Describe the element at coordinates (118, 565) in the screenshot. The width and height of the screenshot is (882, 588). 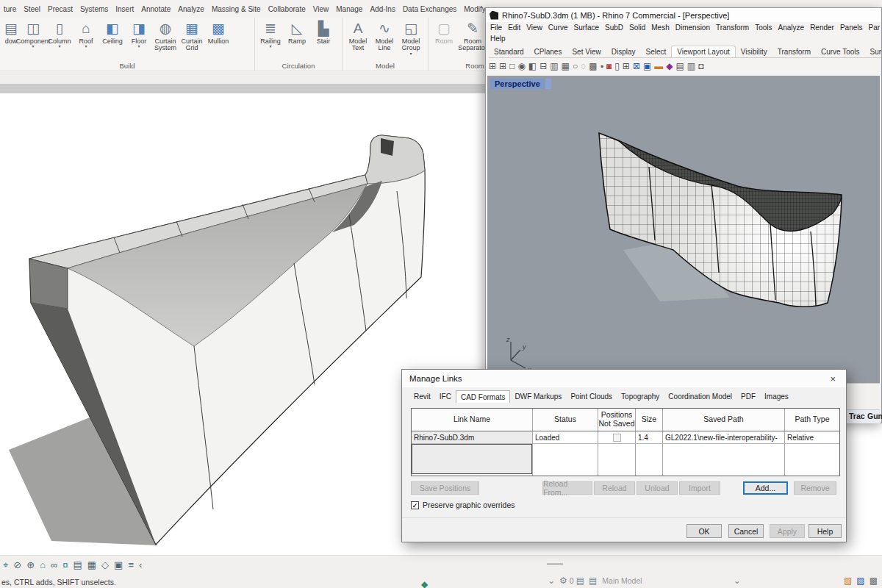
I see `crop-icon: ▣` at that location.